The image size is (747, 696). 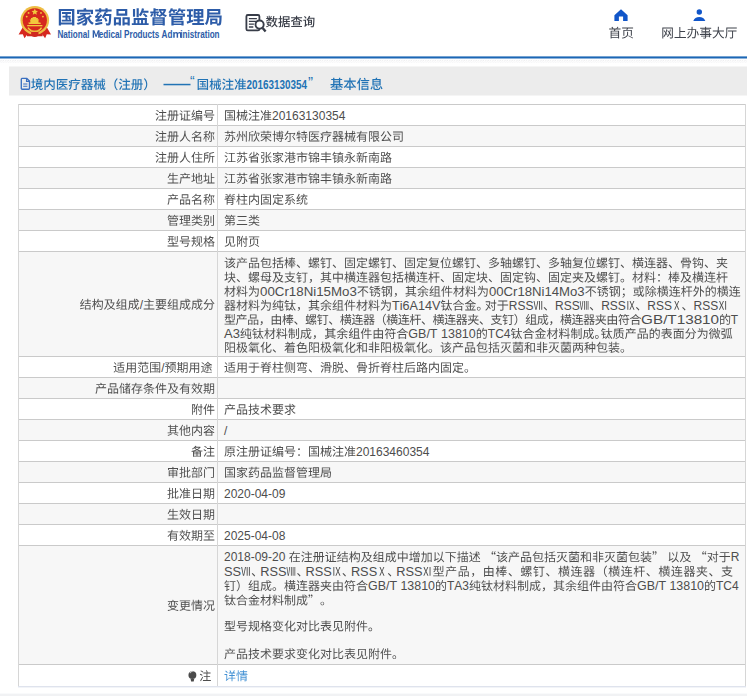 What do you see at coordinates (416, 306) in the screenshot?
I see `svg-text: Ti6A14V` at bounding box center [416, 306].